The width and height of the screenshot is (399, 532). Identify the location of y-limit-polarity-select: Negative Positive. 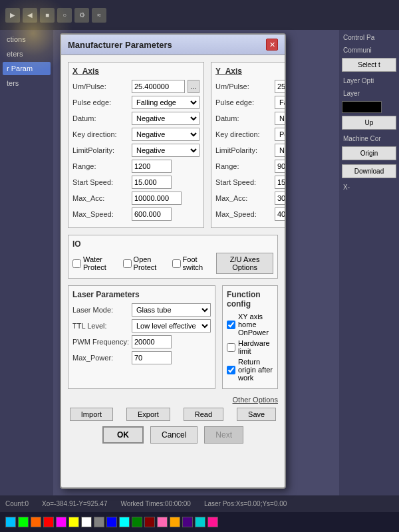
(279, 150).